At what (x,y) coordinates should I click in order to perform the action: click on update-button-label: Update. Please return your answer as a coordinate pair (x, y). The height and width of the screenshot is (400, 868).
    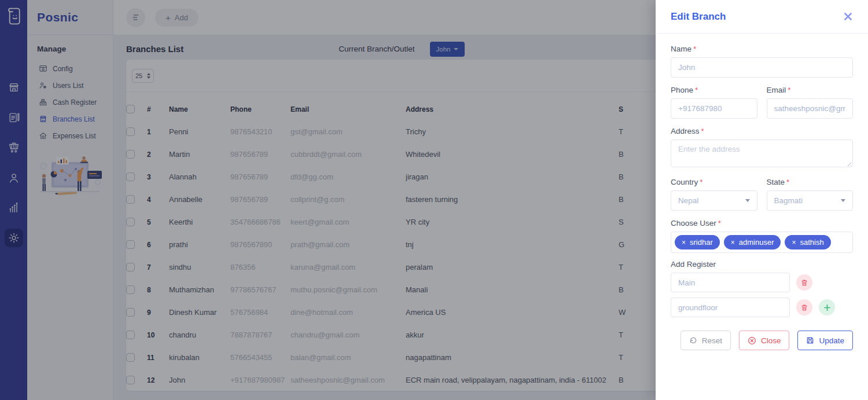
    Looking at the image, I should click on (832, 340).